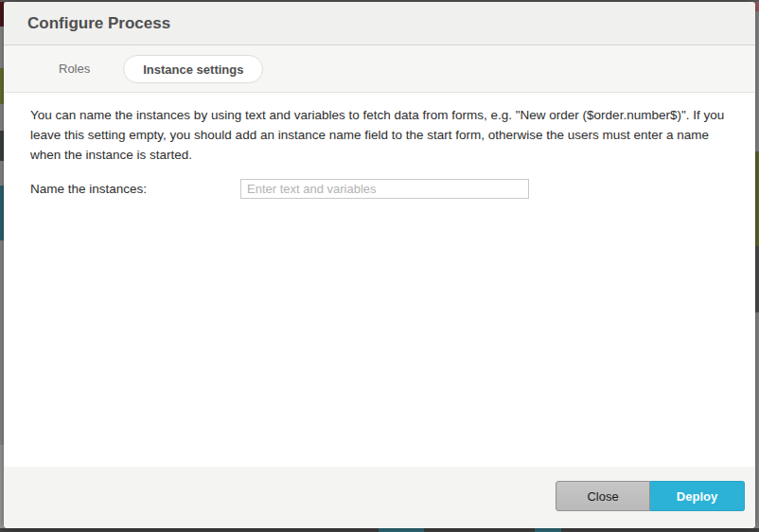 The image size is (759, 532). What do you see at coordinates (74, 69) in the screenshot?
I see `tab-roles: Roles` at bounding box center [74, 69].